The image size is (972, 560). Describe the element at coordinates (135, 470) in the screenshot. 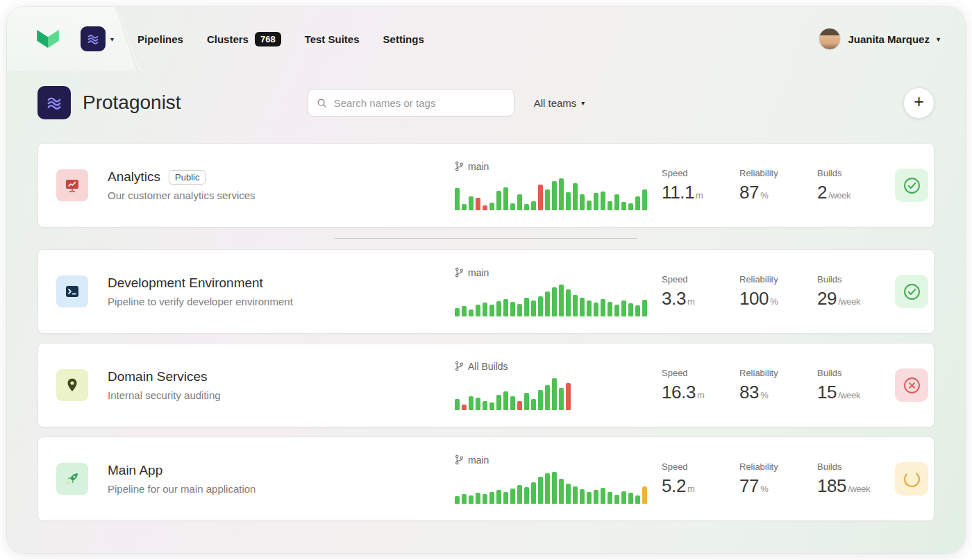

I see `pipeline-name: Main App` at that location.